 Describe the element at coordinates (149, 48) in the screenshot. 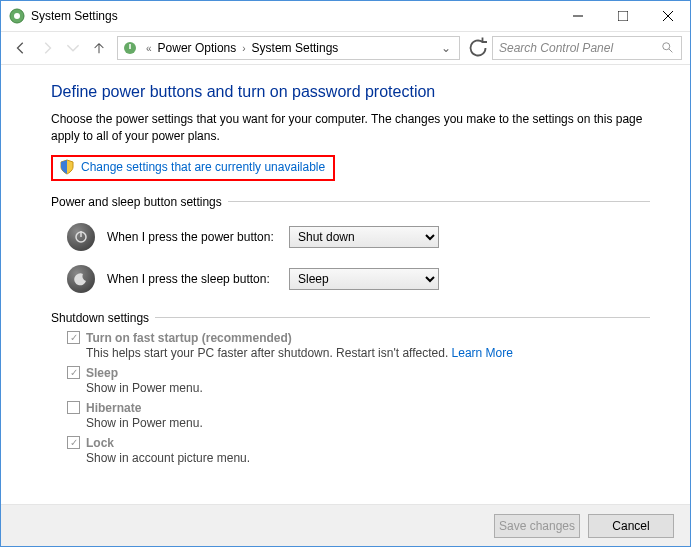

I see `chevron-left-icon: «` at that location.